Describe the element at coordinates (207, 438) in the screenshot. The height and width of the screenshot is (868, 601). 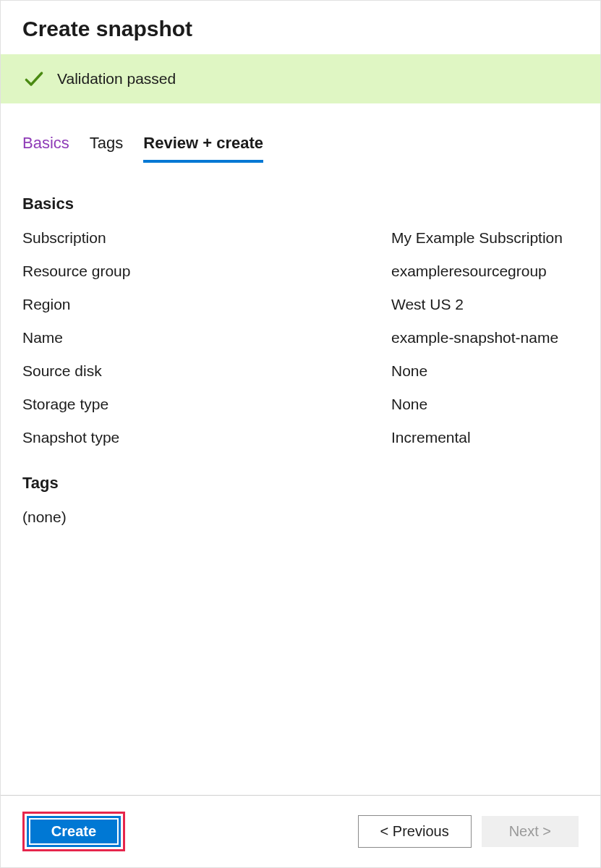
I see `label-snapshot-type: Snapshot type` at that location.